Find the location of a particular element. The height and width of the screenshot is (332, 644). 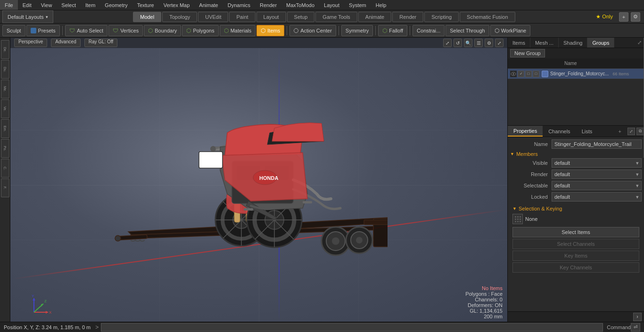

rp-tab-items: Items is located at coordinates (519, 42).